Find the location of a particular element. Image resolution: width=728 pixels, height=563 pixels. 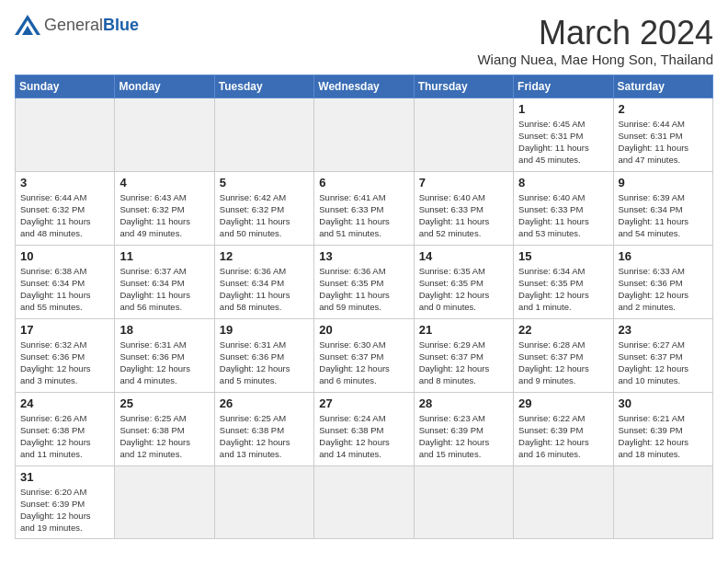

day-info: Sunrise: 6:30 AM Sunset: 6:37 PM Dayligh… is located at coordinates (355, 362).